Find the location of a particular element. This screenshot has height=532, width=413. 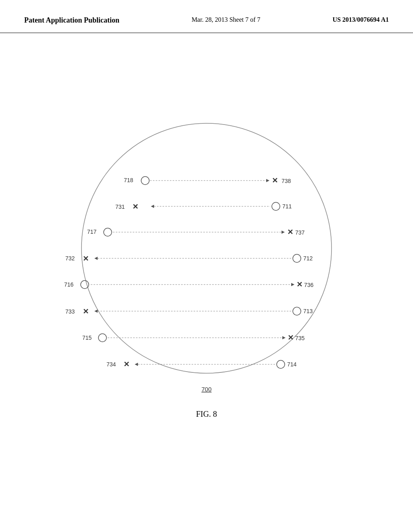

node-736-cross: ✕ is located at coordinates (299, 285).